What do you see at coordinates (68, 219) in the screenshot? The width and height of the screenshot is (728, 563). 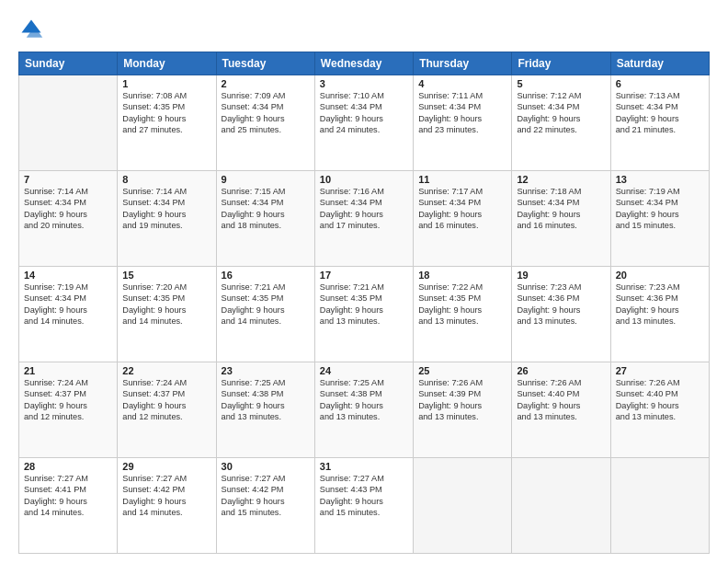 I see `table-row: 7Sunrise: 7:14 AMSunset: 4:34 PMDaylight…` at bounding box center [68, 219].